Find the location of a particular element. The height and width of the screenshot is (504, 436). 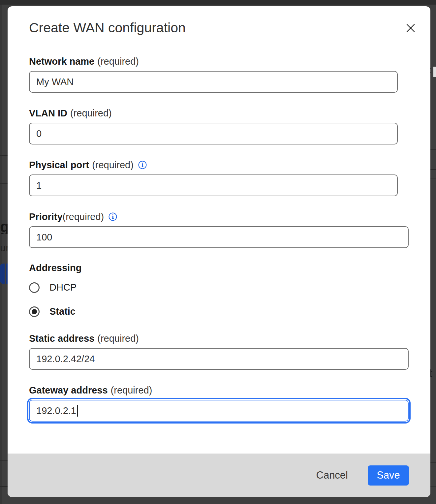

addressing-heading: Addressing is located at coordinates (219, 268).